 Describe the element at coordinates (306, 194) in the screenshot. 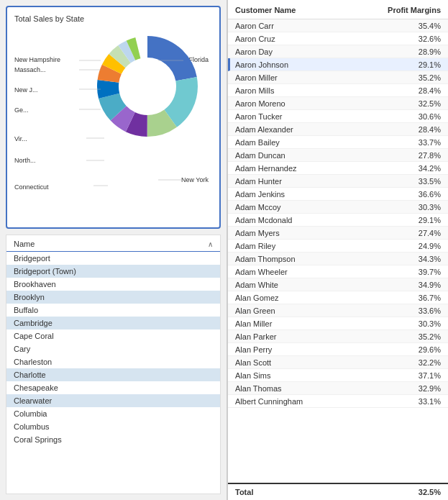

I see `cell-customer-name: Adam Jenkins` at that location.